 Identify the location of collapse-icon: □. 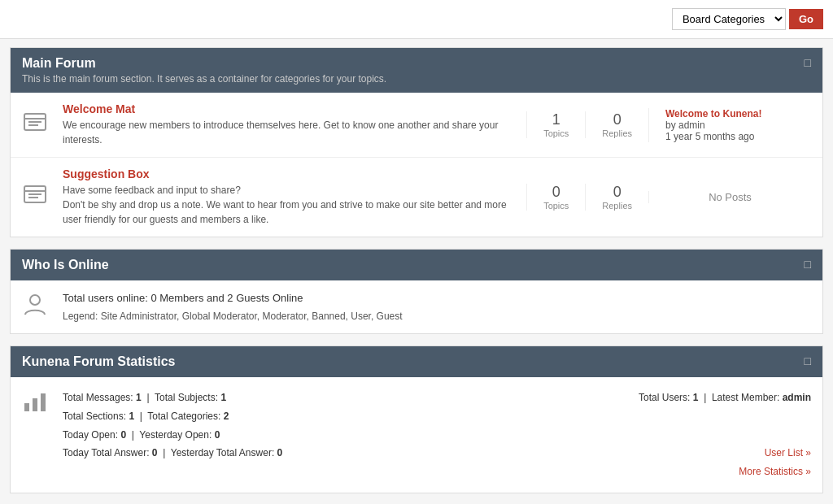
(808, 63).